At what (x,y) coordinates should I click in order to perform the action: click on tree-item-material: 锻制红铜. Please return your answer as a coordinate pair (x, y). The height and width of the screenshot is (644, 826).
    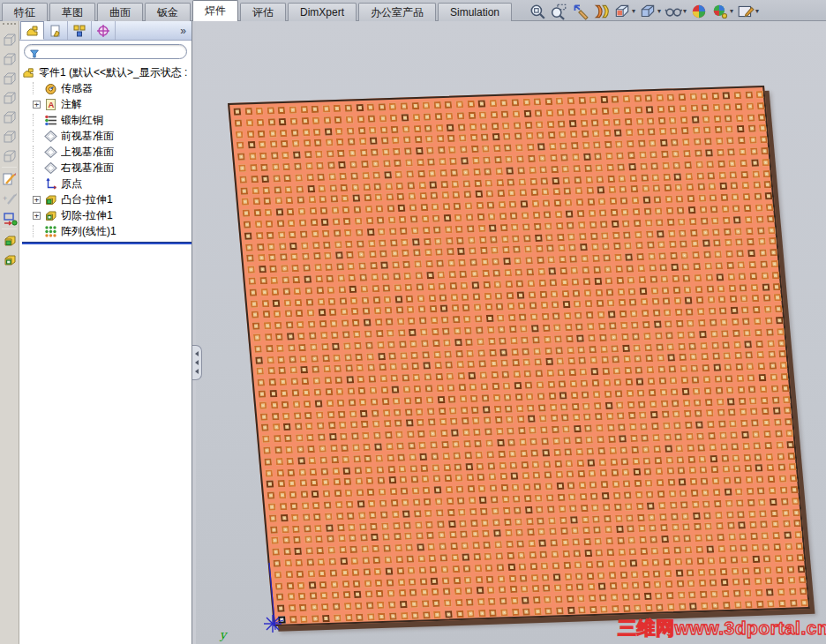
    Looking at the image, I should click on (107, 120).